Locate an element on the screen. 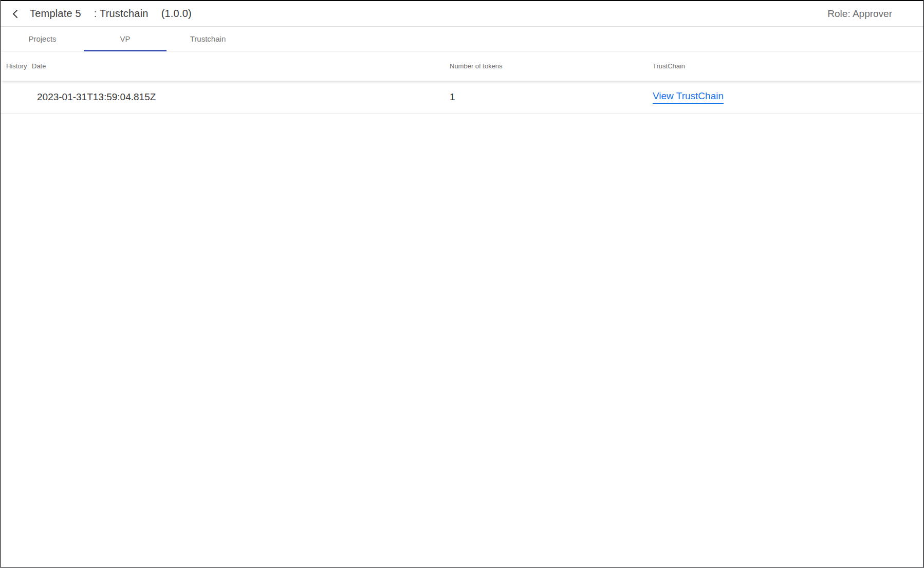 The image size is (924, 568). policy-version: (1.0.0) is located at coordinates (177, 13).